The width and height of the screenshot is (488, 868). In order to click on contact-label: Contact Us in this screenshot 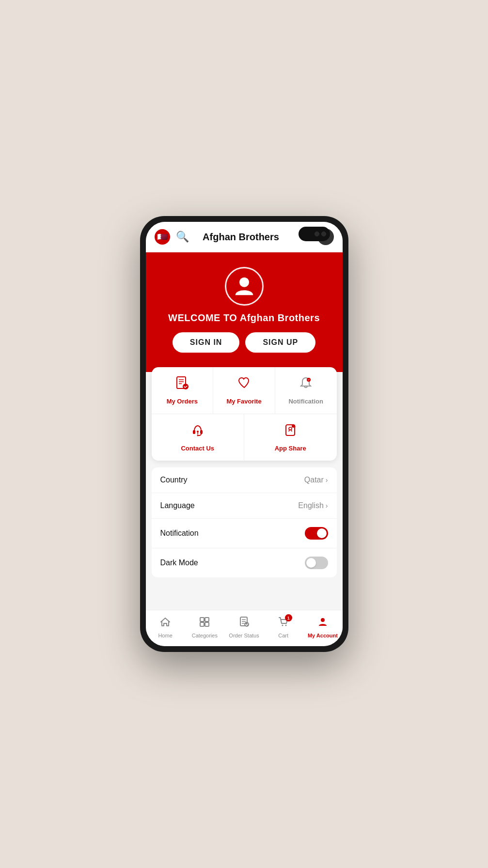, I will do `click(198, 449)`.